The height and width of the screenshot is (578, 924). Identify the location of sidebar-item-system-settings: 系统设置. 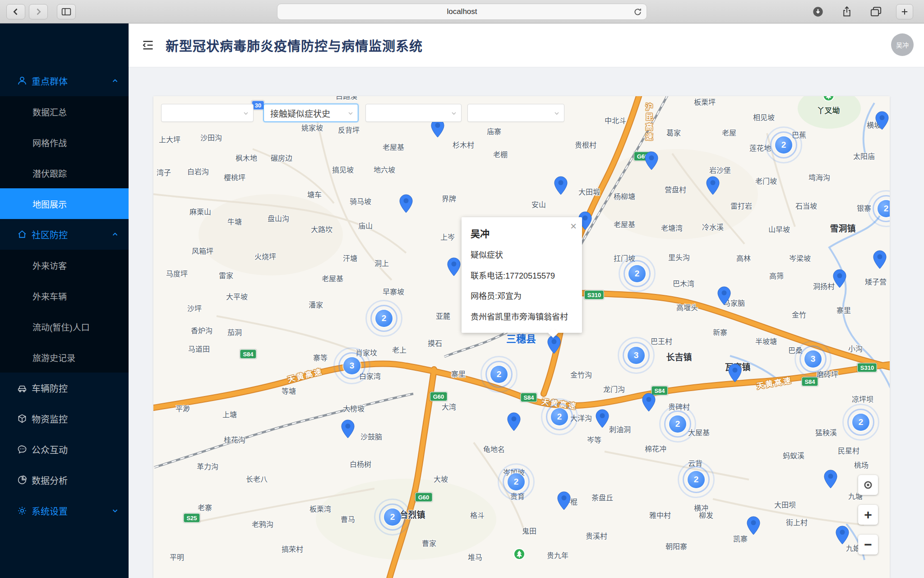
(64, 511).